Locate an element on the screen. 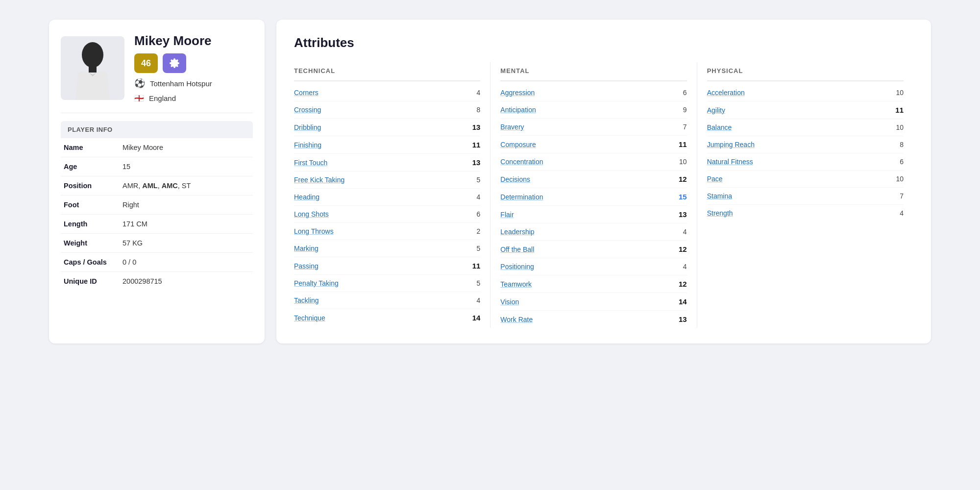 Image resolution: width=980 pixels, height=490 pixels. attr-row: Agility11 is located at coordinates (806, 110).